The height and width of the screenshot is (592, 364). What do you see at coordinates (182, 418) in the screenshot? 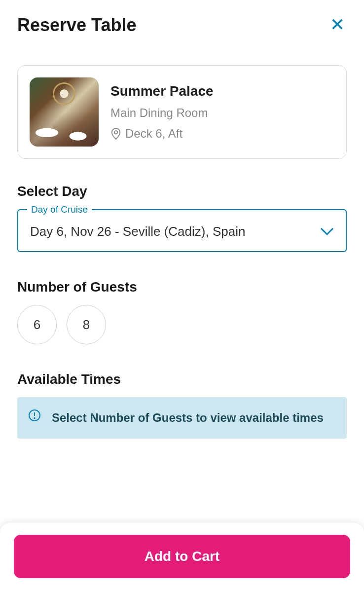
I see `info-banner: Select Number of Guests to view availabl…` at bounding box center [182, 418].